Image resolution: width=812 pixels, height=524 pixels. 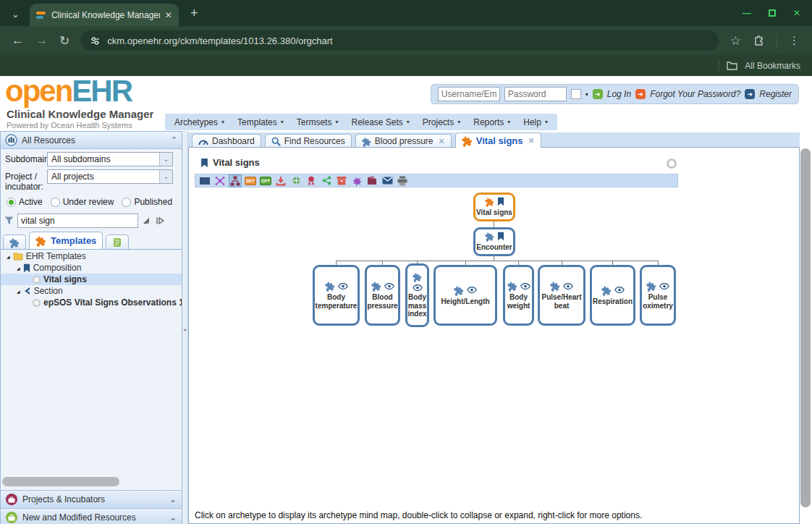 What do you see at coordinates (343, 287) in the screenshot?
I see `eye-icon` at bounding box center [343, 287].